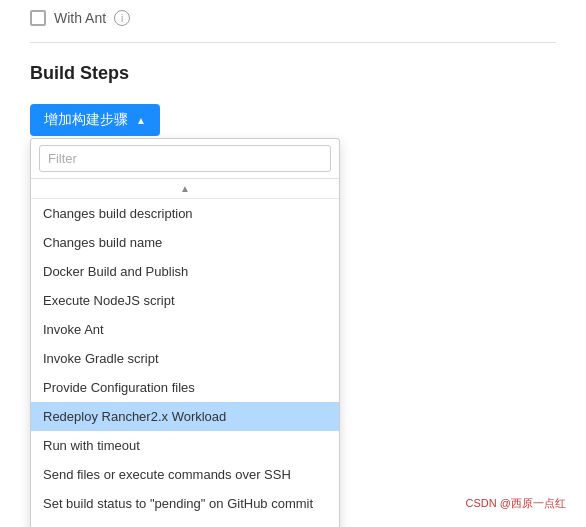 This screenshot has width=586, height=527. I want to click on menu-item: Set build status to "pending" on GitHub …, so click(185, 504).